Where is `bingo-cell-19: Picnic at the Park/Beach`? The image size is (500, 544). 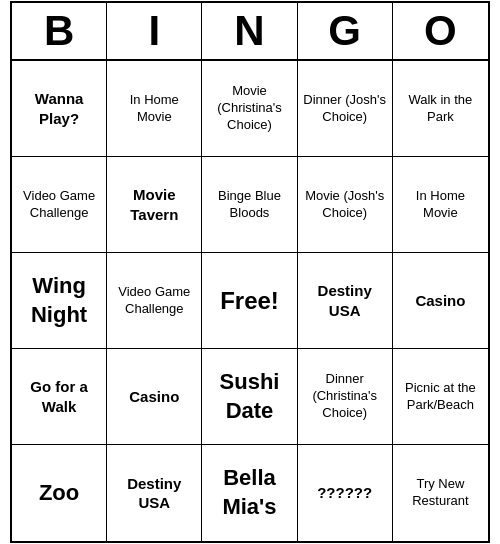 bingo-cell-19: Picnic at the Park/Beach is located at coordinates (440, 397).